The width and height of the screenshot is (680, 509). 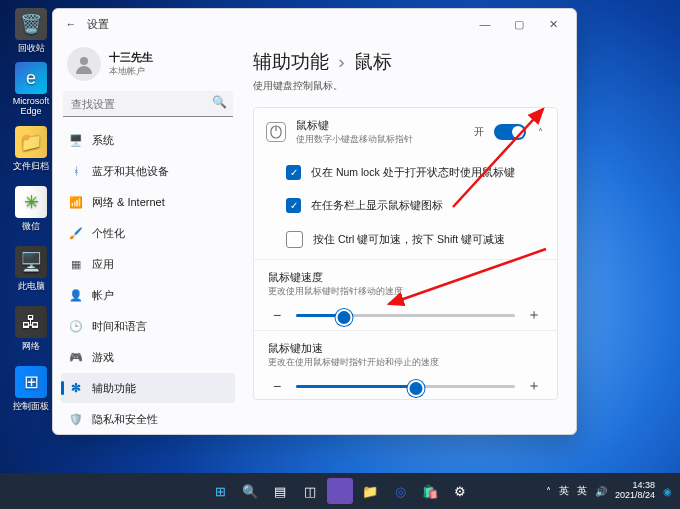 What do you see at coordinates (31, 210) in the screenshot?
I see `desktop-icon-wechat: ✳︎微信` at bounding box center [31, 210].